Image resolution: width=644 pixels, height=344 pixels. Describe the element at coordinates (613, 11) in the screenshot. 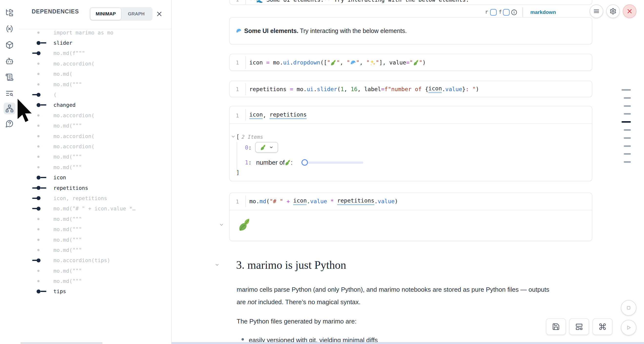

I see `settings-button` at that location.